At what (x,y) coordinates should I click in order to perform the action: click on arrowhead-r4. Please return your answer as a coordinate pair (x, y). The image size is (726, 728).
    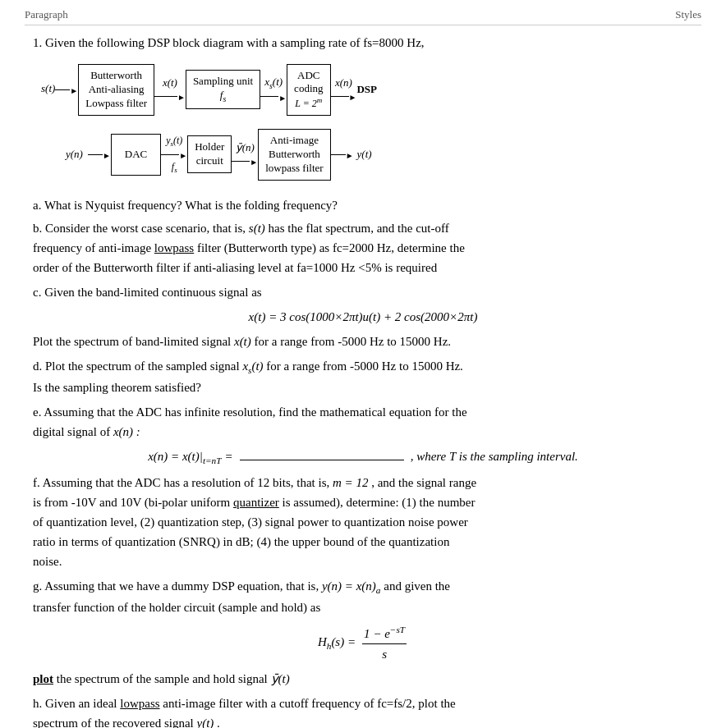
    Looking at the image, I should click on (350, 154).